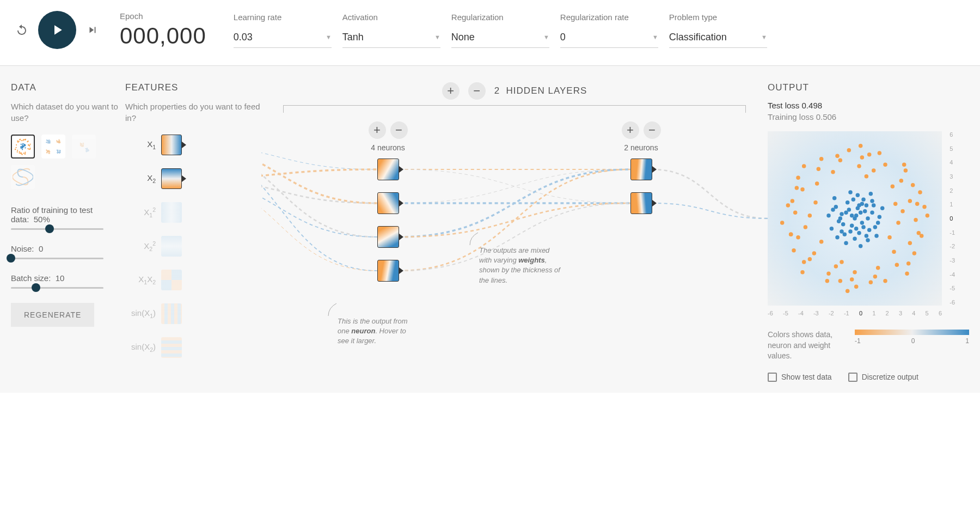 This screenshot has height=524, width=980. I want to click on reset-button, so click(22, 30).